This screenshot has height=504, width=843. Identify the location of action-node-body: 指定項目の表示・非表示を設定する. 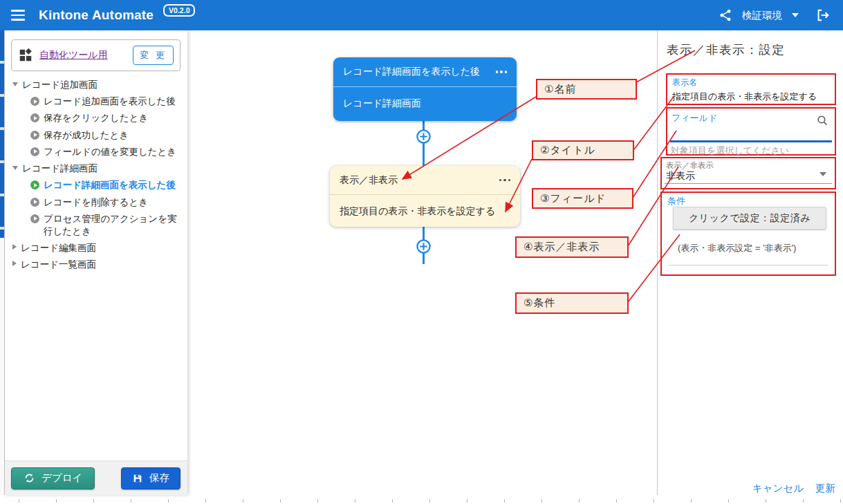
(425, 212).